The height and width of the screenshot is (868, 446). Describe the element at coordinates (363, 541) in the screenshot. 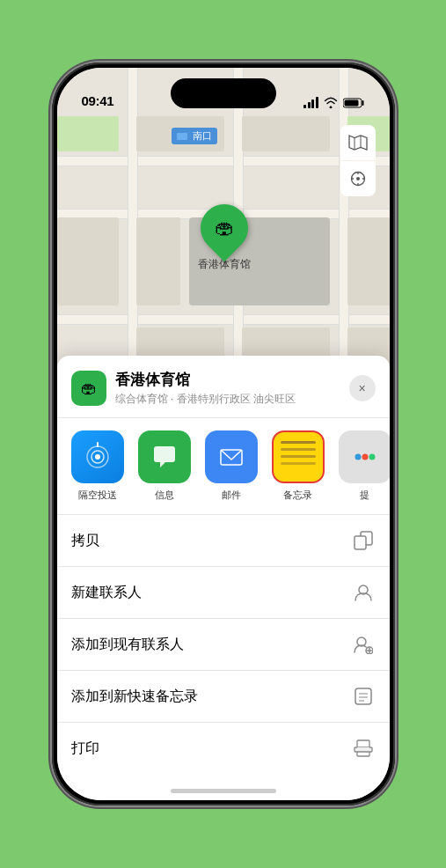

I see `copy-icon` at that location.